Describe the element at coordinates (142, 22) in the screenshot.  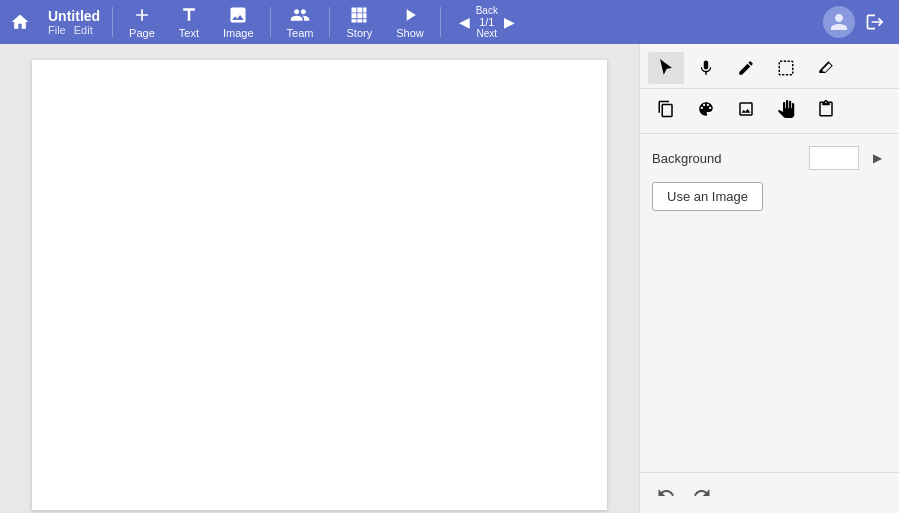
I see `page-button: Page` at that location.